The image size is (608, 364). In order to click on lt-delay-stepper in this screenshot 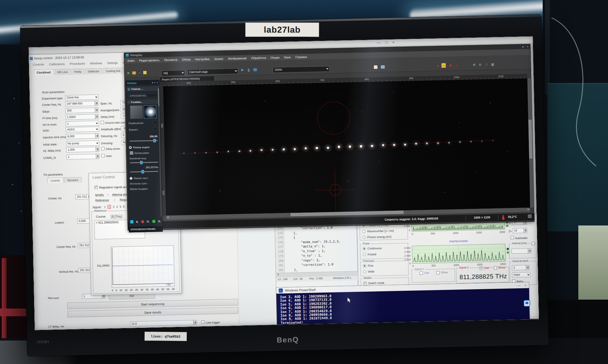, I will do `click(195, 323)`.